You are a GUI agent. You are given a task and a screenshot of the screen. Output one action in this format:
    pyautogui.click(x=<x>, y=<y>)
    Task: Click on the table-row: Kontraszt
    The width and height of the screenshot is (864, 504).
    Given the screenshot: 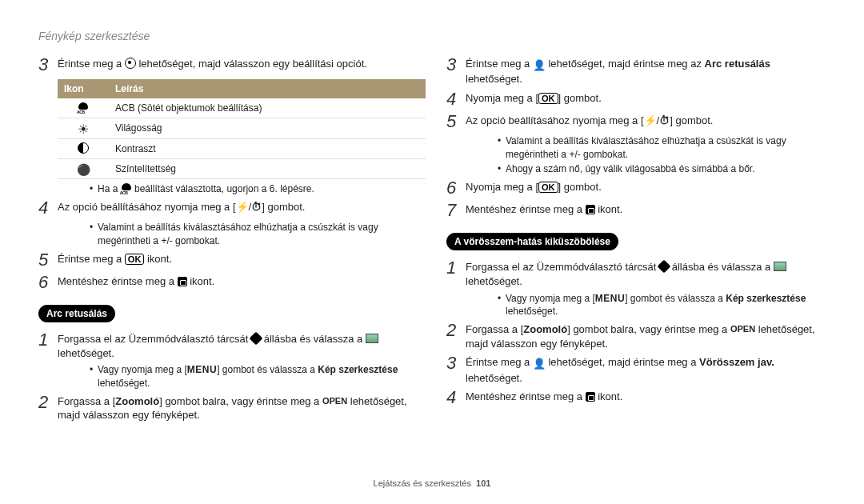 What is the action you would take?
    pyautogui.click(x=242, y=149)
    